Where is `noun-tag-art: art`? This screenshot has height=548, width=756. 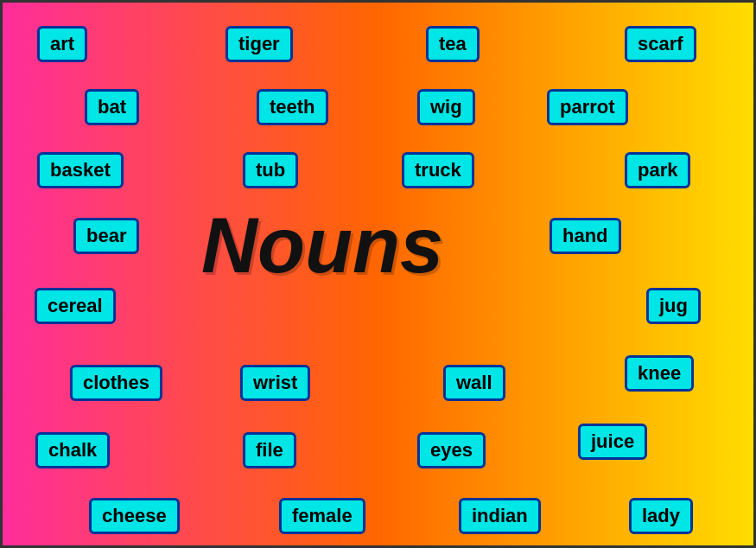 noun-tag-art: art is located at coordinates (62, 44).